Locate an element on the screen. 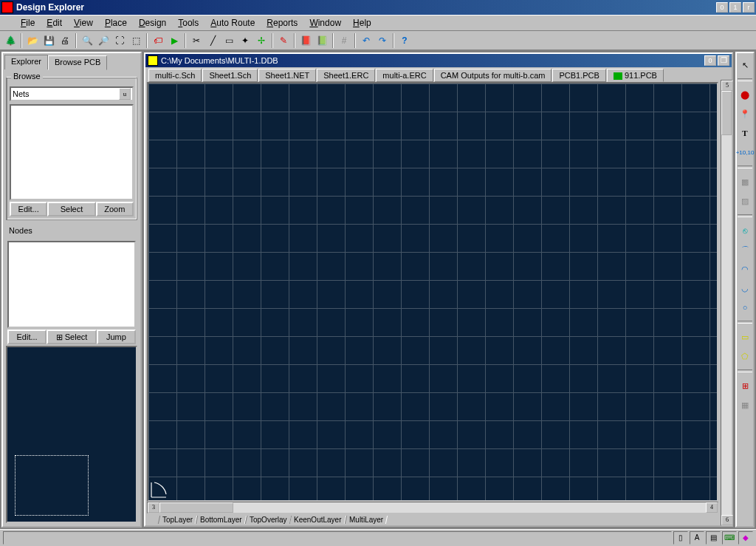  doc-restore-button: ❐ is located at coordinates (724, 61).